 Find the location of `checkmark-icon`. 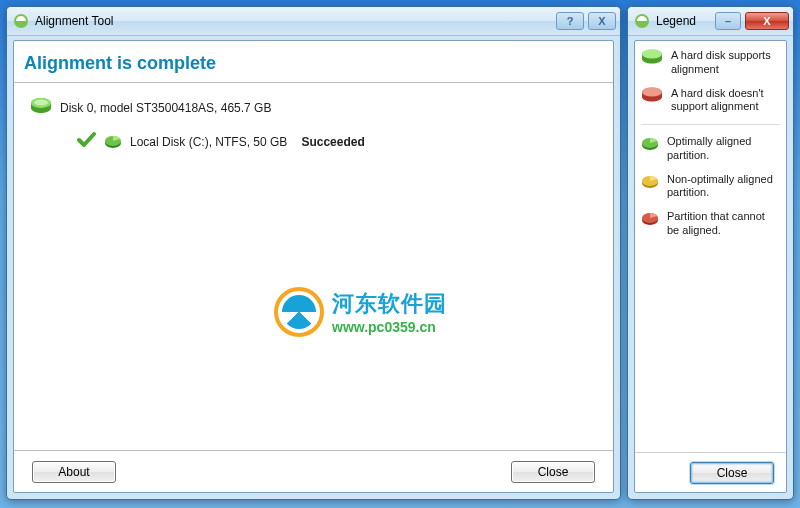

checkmark-icon is located at coordinates (86, 142).